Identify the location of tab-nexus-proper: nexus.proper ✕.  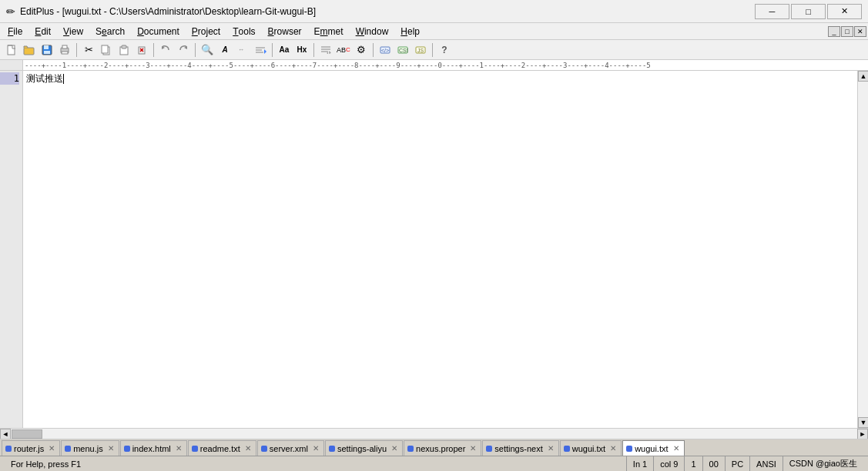
(442, 448).